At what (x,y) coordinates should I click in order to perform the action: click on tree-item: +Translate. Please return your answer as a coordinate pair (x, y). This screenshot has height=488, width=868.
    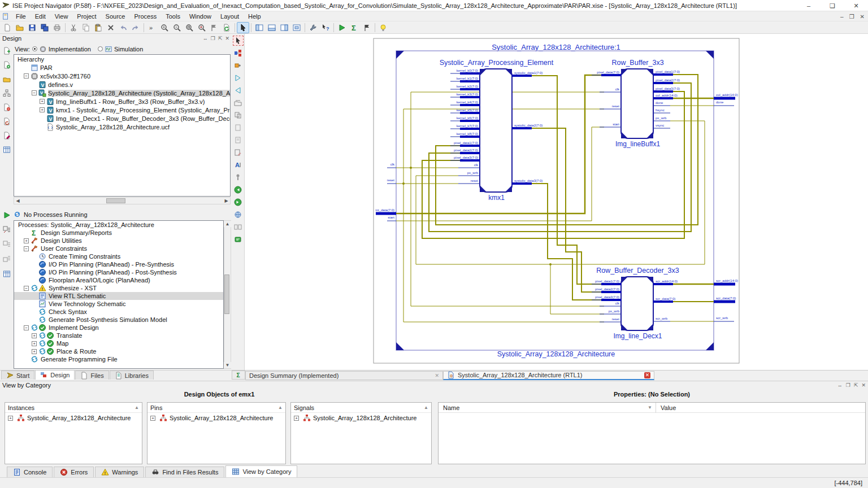
    Looking at the image, I should click on (119, 336).